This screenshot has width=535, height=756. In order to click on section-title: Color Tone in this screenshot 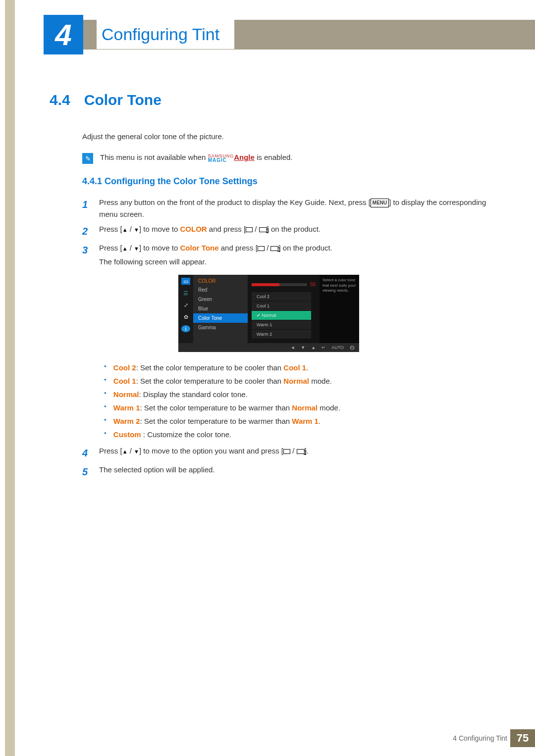, I will do `click(123, 100)`.